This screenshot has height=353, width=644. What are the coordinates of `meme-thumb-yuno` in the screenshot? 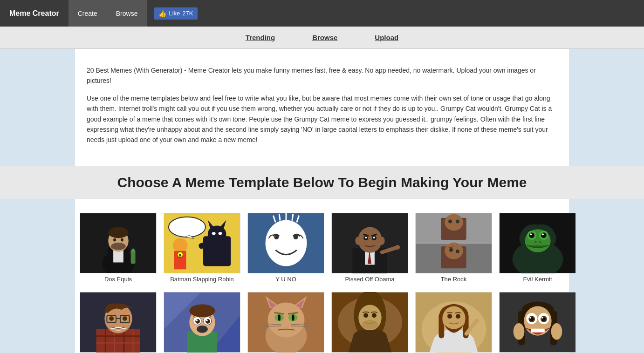 It's located at (286, 243).